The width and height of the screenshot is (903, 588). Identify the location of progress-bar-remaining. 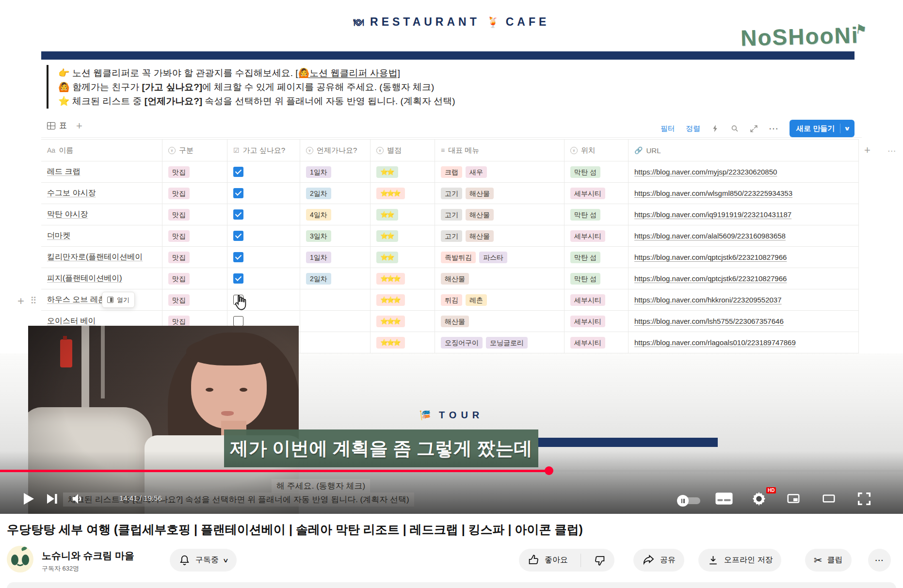
(726, 471).